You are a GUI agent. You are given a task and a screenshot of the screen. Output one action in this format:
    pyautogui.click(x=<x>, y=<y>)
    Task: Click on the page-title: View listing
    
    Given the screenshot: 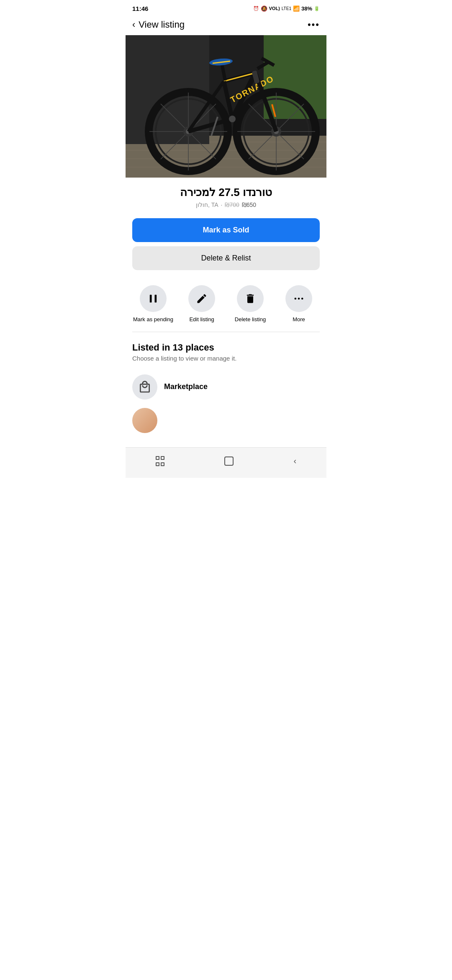 What is the action you would take?
    pyautogui.click(x=162, y=25)
    